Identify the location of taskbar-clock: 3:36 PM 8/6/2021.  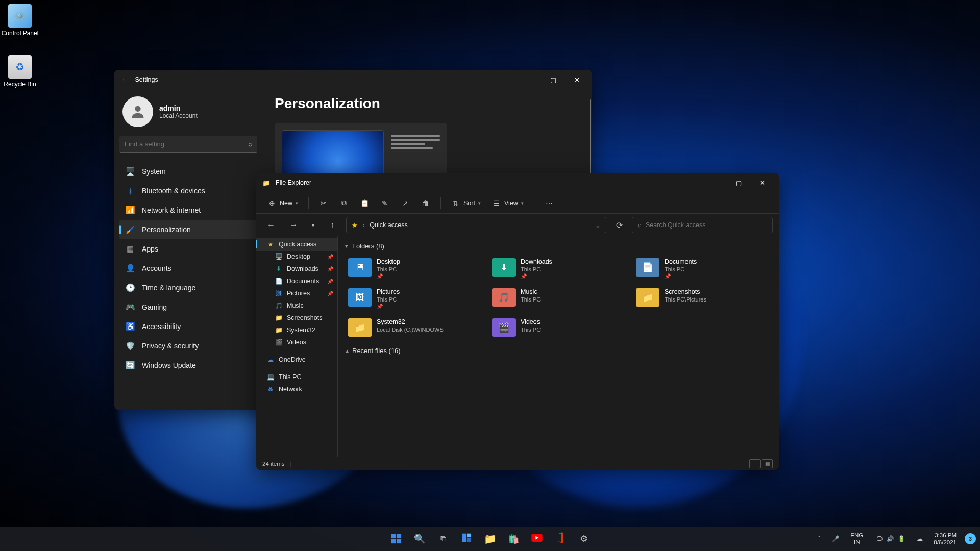
(945, 539).